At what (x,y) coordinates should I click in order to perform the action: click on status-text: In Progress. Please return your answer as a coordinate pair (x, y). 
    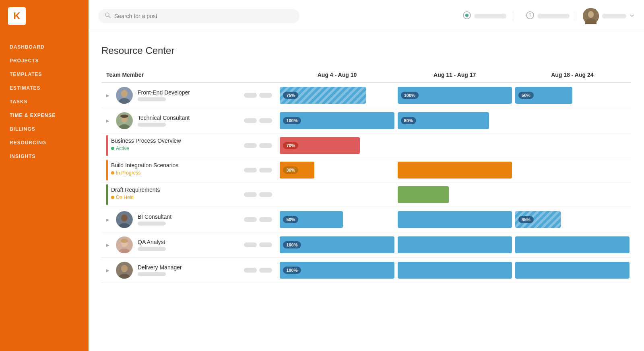
    Looking at the image, I should click on (128, 173).